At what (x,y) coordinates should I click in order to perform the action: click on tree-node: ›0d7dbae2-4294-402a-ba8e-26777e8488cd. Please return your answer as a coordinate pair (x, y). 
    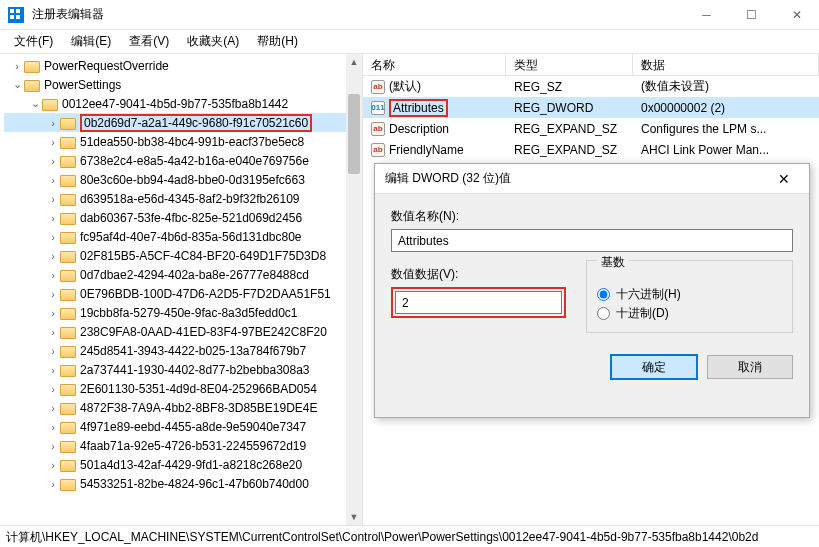
    Looking at the image, I should click on (183, 274).